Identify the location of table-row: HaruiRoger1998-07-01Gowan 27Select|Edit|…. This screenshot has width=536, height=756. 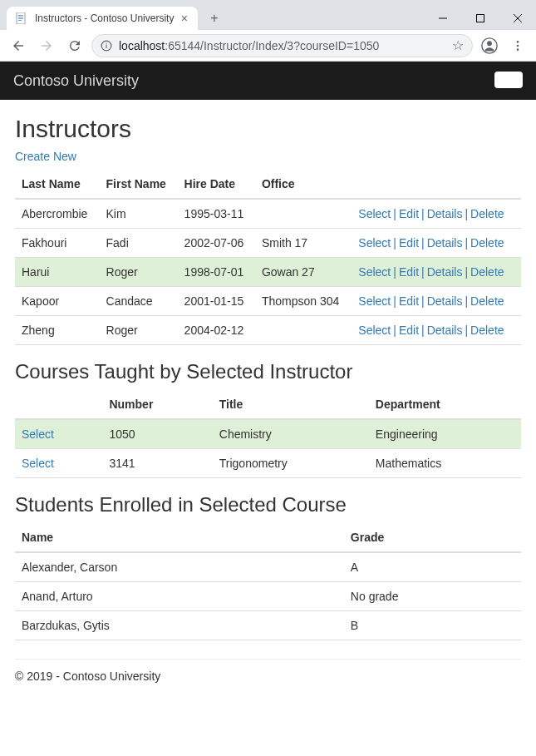
(268, 273).